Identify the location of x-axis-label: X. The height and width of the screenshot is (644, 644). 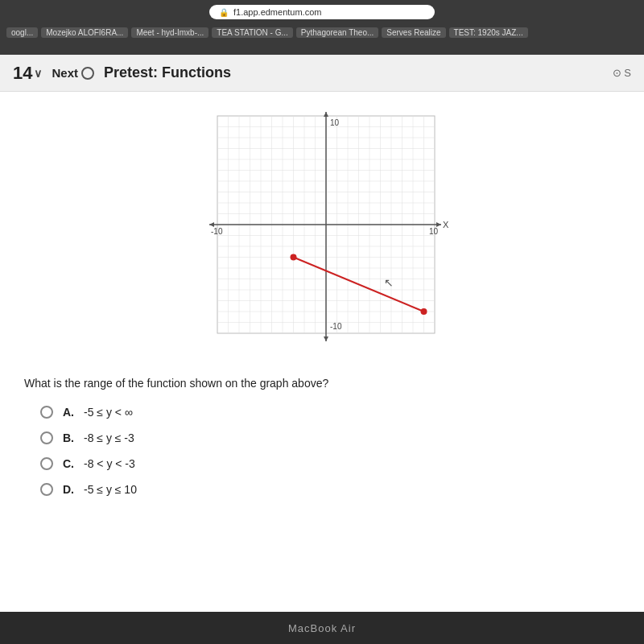
(446, 225).